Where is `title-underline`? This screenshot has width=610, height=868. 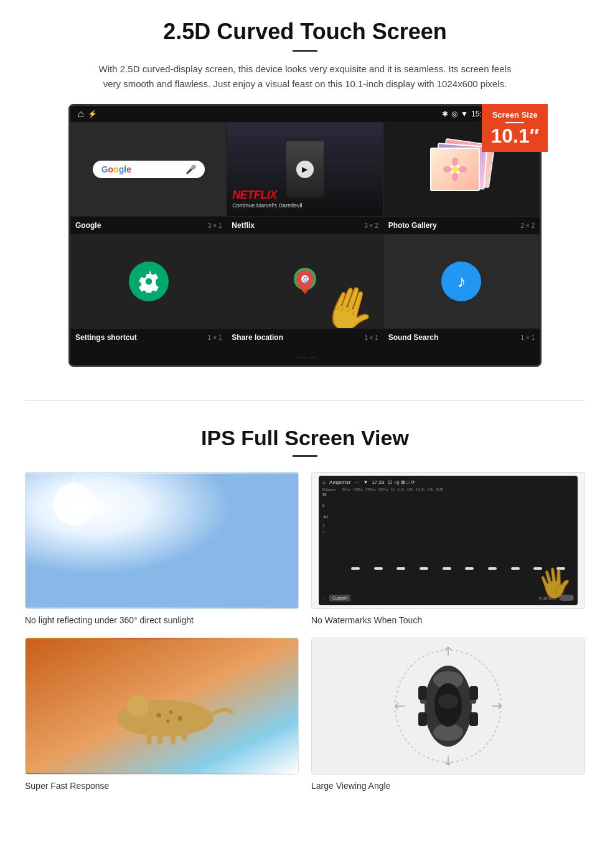
title-underline is located at coordinates (305, 51).